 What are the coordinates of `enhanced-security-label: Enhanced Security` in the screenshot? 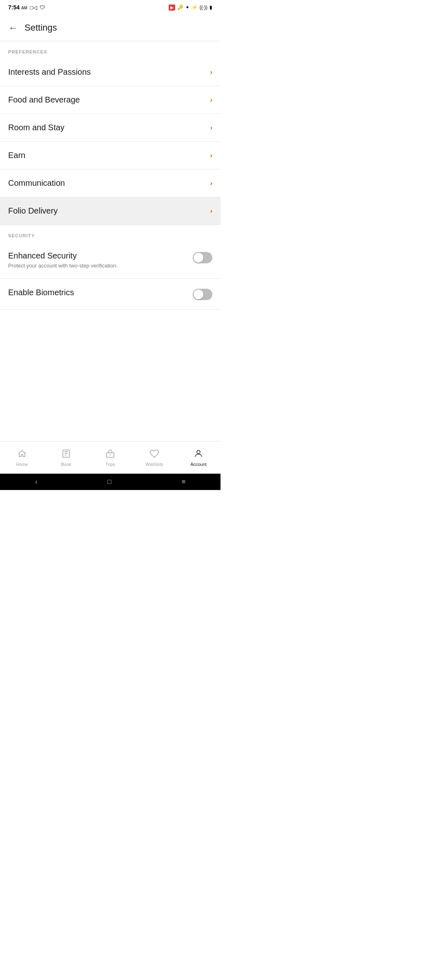 It's located at (97, 256).